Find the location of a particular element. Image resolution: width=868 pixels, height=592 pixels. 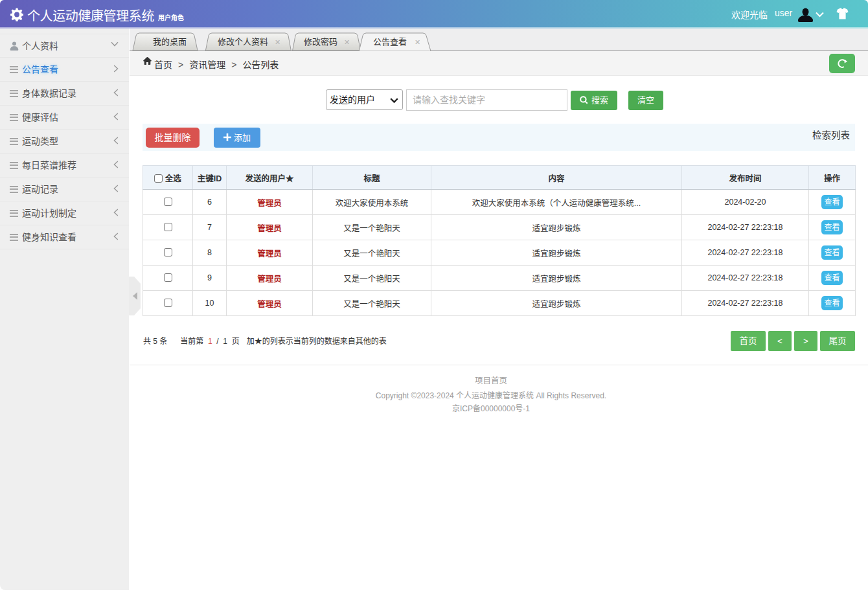

svg-text: 修改密码 is located at coordinates (321, 41).